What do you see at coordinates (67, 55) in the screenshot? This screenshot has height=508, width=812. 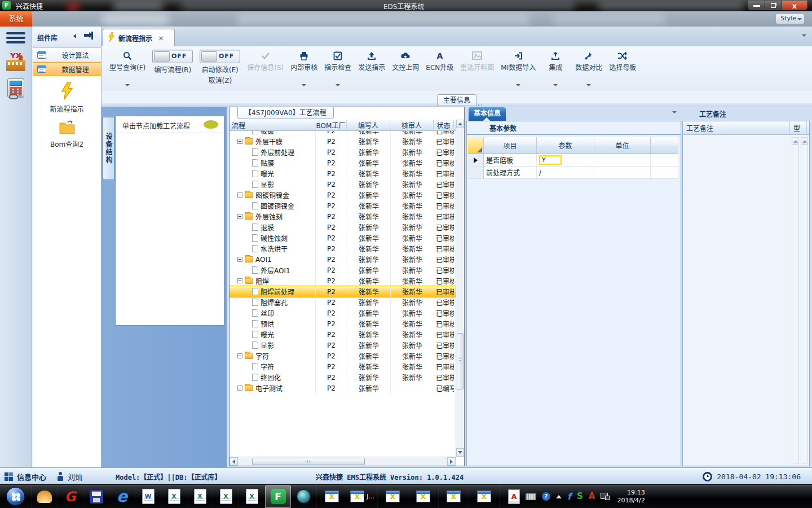 I see `sidebar-group-item: 设计算法` at bounding box center [67, 55].